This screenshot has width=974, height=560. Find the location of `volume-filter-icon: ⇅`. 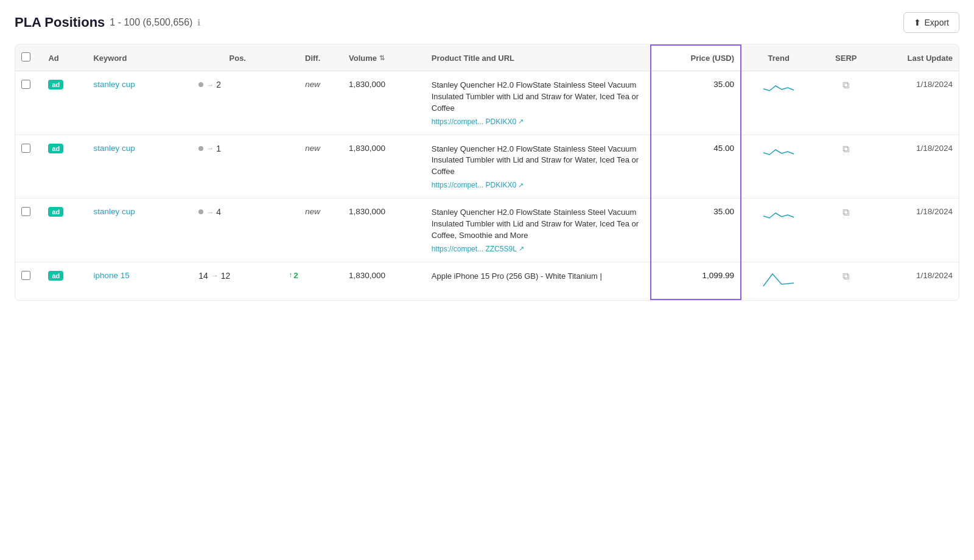

volume-filter-icon: ⇅ is located at coordinates (382, 58).